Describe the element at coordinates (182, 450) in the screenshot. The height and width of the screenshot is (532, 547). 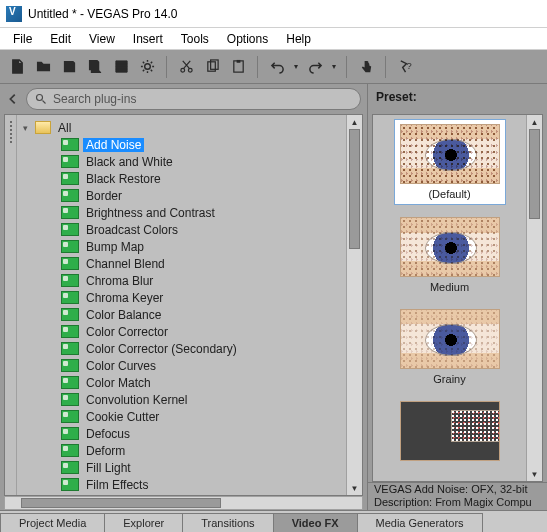
I see `tree-item: Deform` at that location.